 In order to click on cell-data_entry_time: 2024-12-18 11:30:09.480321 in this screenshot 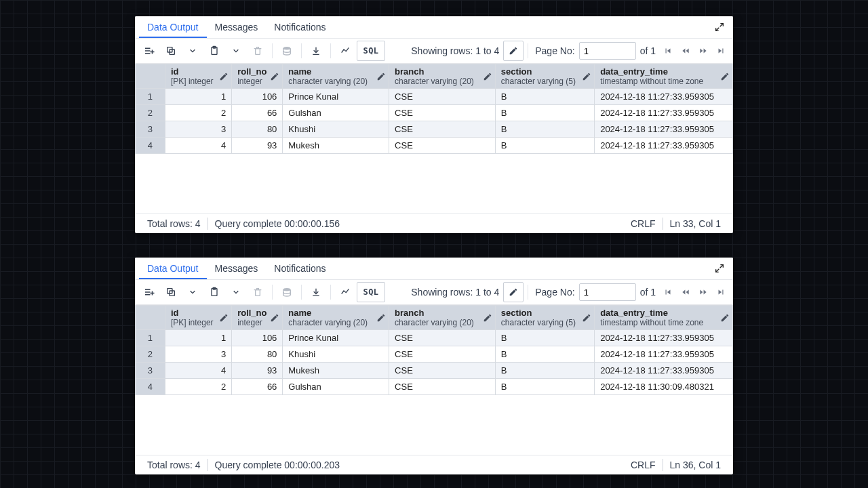, I will do `click(664, 387)`.